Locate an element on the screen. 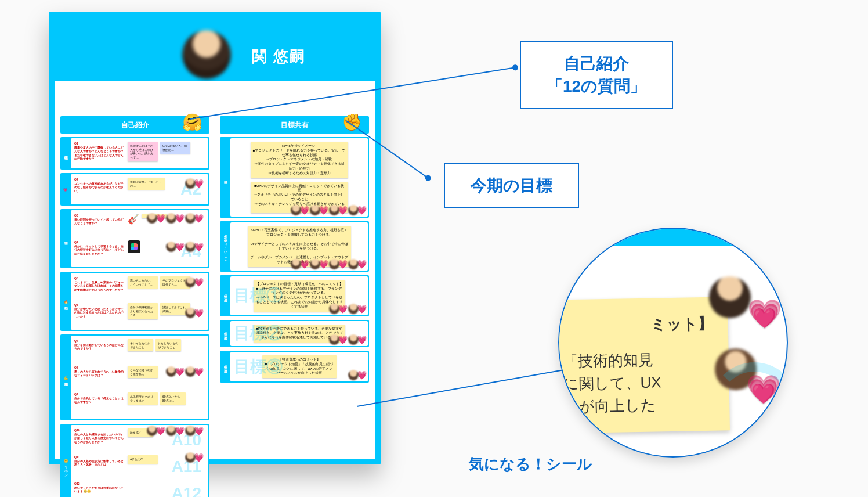 The image size is (868, 497). band-label: 個人が今年やりたいこと is located at coordinates (225, 246).